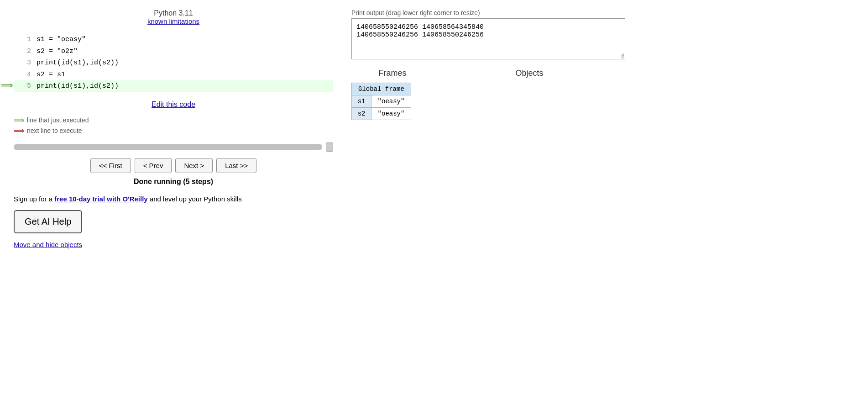 This screenshot has width=868, height=411. I want to click on green-arrow-icon: ⟹, so click(19, 121).